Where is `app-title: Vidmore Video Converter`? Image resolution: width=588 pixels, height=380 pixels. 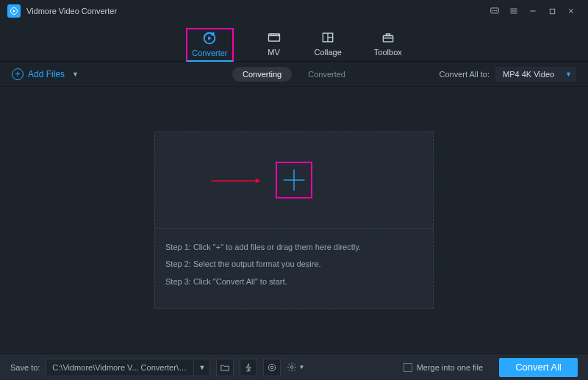 app-title: Vidmore Video Converter is located at coordinates (72, 11).